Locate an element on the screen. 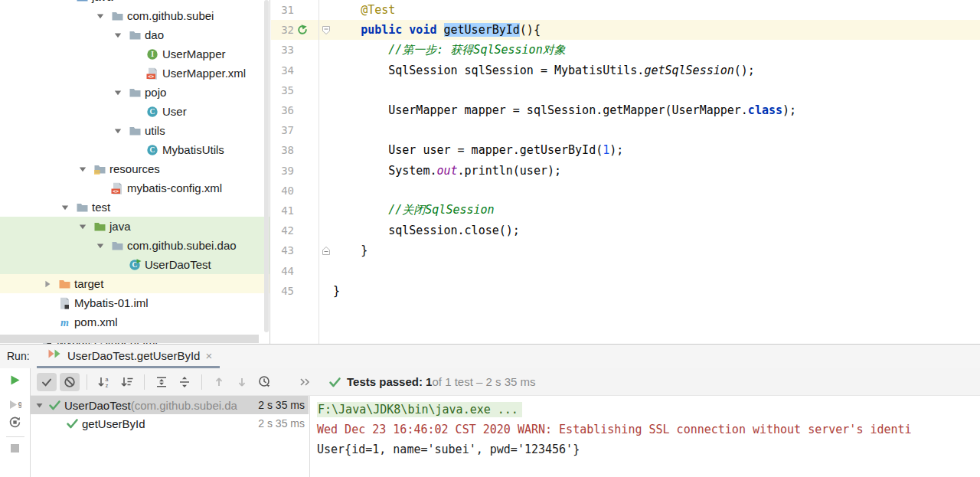 The height and width of the screenshot is (477, 980). class-icon: C is located at coordinates (155, 150).